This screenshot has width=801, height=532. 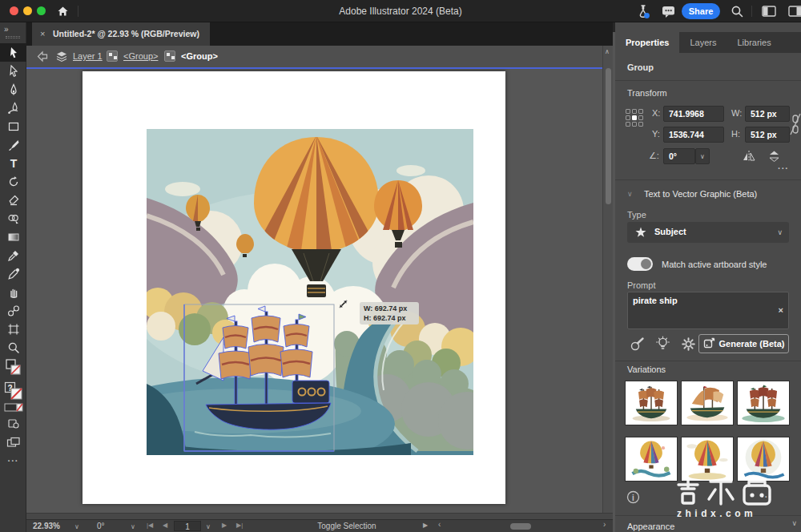 What do you see at coordinates (607, 279) in the screenshot?
I see `vertical-scrollbar: ∧` at bounding box center [607, 279].